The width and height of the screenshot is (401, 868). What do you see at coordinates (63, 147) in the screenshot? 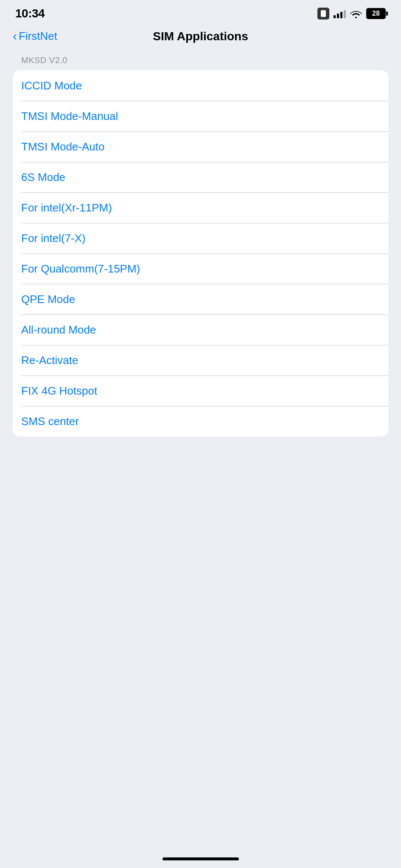
I see `list-item-label-tmsi-mode-auto: TMSI Mode-Auto` at bounding box center [63, 147].